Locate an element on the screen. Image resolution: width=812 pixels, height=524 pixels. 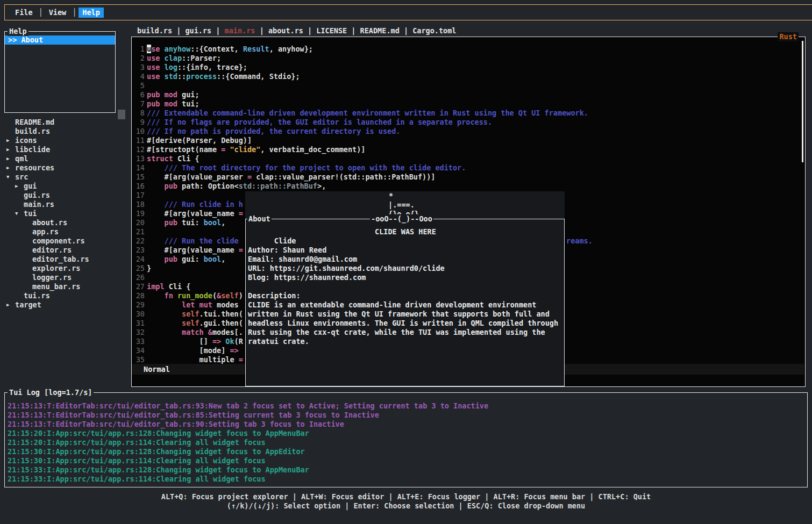
log-entry: 21:15:20:I:App:src/tui/app.rs:128:Changi… is located at coordinates (407, 433).